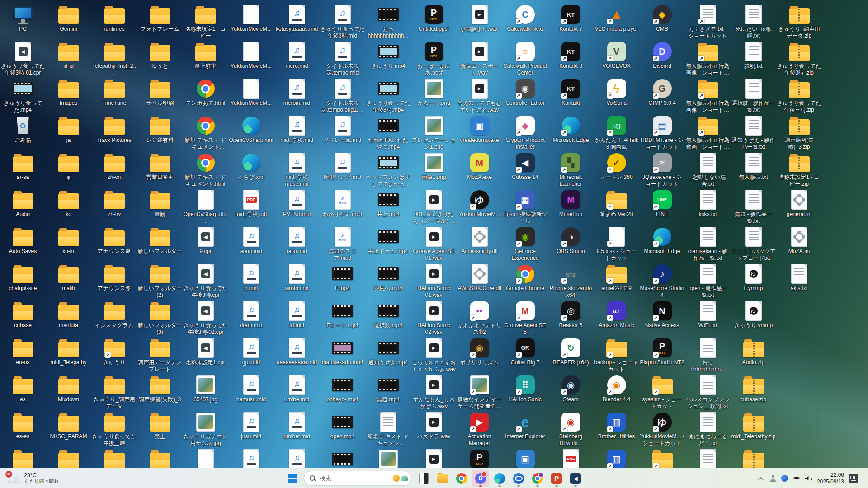  What do you see at coordinates (205, 352) in the screenshot?
I see `desktop-icon: ◀名称未設定1.cpr` at bounding box center [205, 352].